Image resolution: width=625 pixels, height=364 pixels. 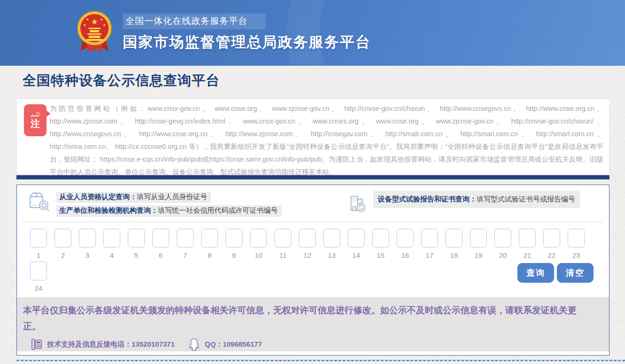 I want to click on code-box-number: 2, so click(x=63, y=256).